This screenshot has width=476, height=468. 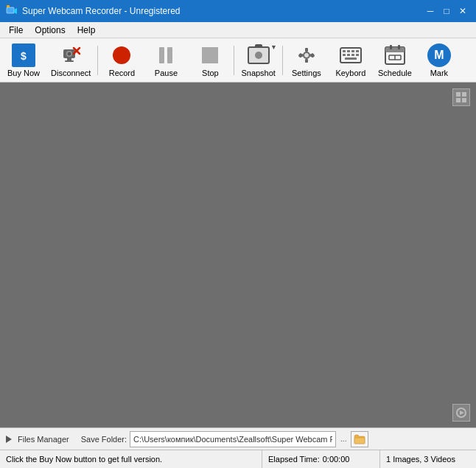 I want to click on snapshot-label: Snapshot, so click(x=258, y=73).